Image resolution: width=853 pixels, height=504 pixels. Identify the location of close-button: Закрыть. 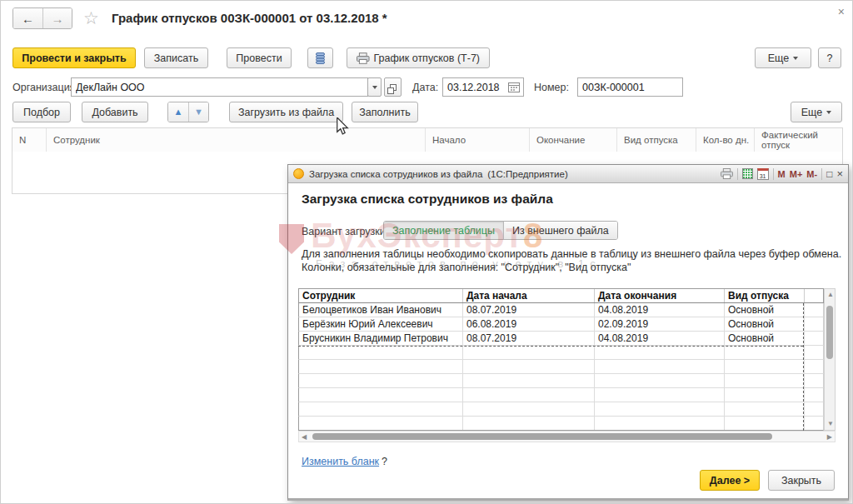
(801, 480).